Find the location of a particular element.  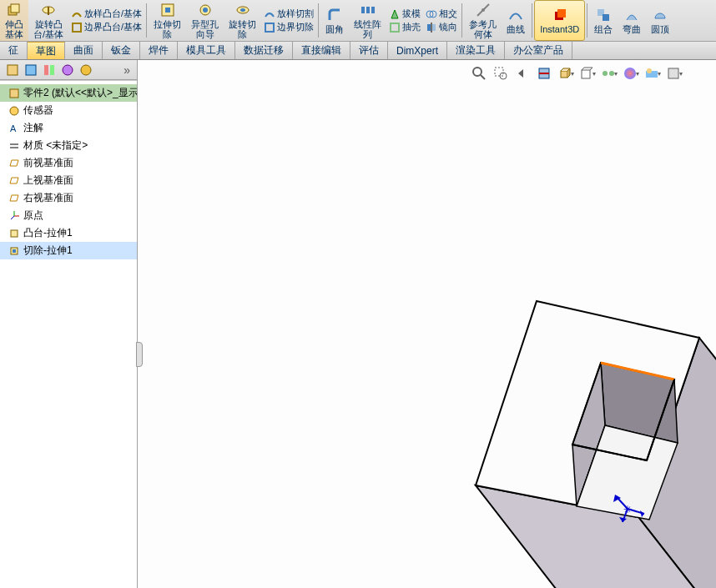

draft-button: 拔模 is located at coordinates (405, 14).